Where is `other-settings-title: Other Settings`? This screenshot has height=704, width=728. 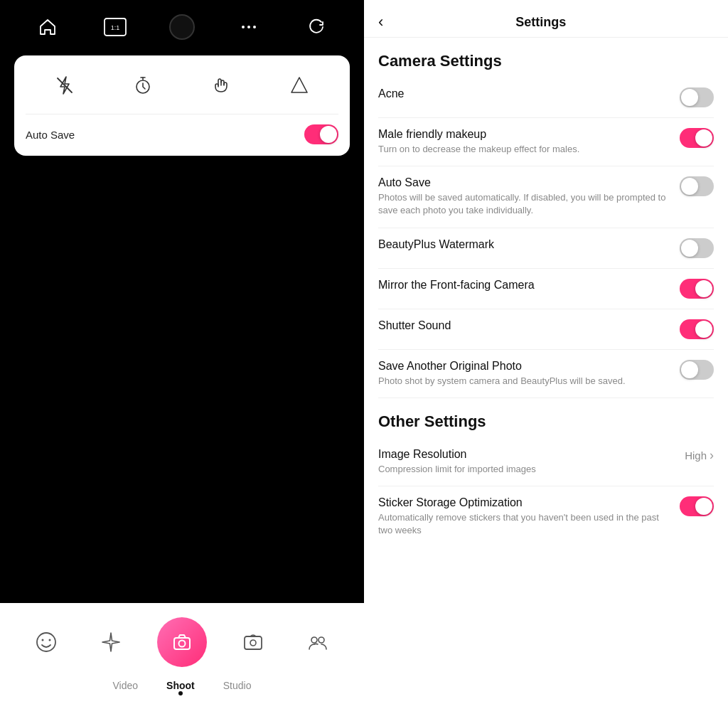 other-settings-title: Other Settings is located at coordinates (546, 422).